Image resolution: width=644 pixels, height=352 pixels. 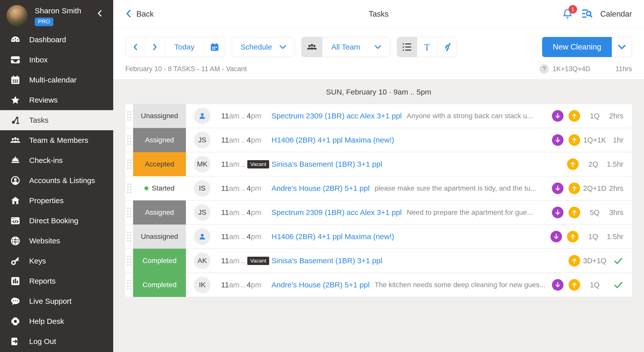 I want to click on task-indicators: 1Q 1.5hr, so click(x=584, y=237).